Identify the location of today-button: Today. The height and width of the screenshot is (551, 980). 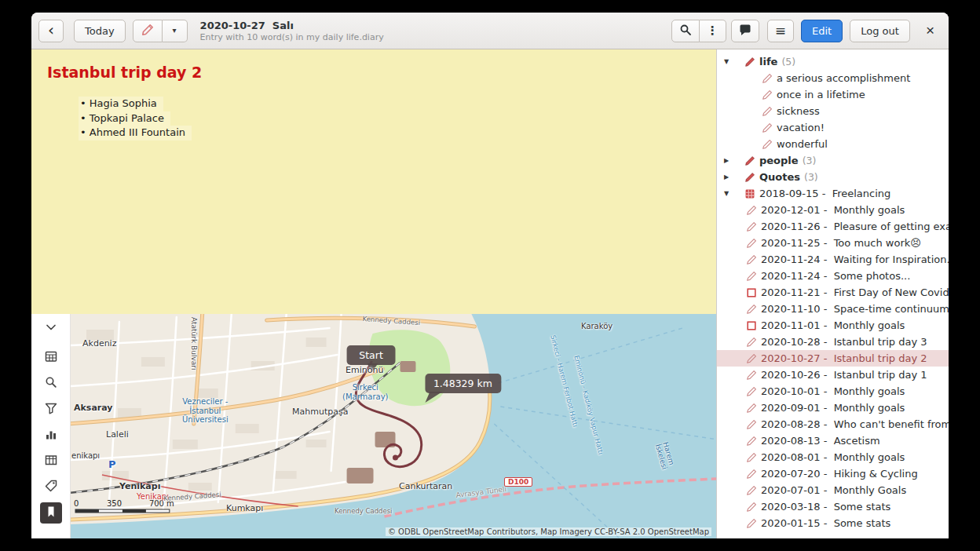
(100, 31).